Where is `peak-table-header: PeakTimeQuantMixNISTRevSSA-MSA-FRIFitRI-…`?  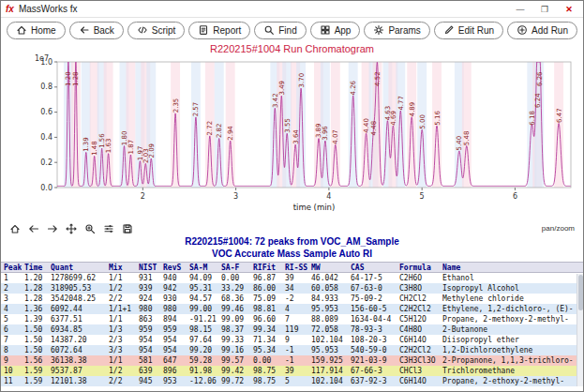
peak-table-header: PeakTimeQuantMixNISTRevSSA-MSA-FRIFitRI-… is located at coordinates (292, 267).